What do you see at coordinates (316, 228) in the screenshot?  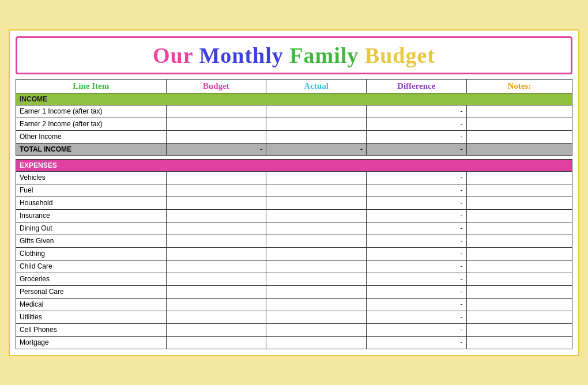 I see `expense-actual-dining` at bounding box center [316, 228].